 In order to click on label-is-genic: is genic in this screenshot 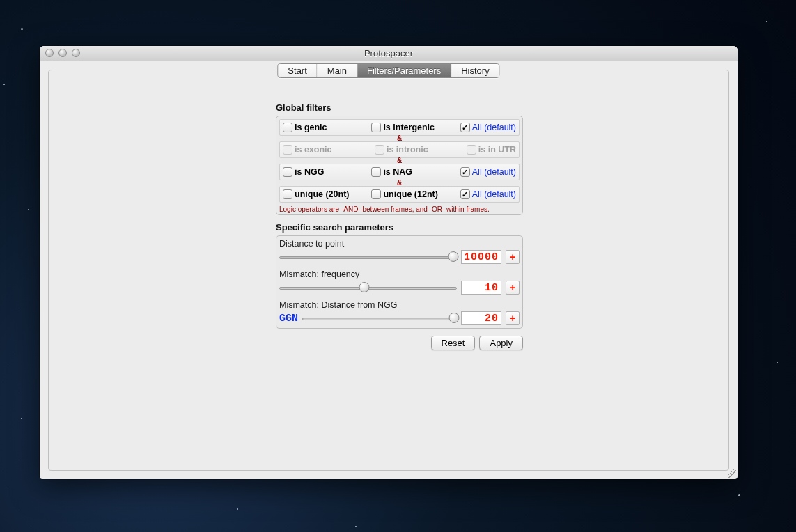, I will do `click(311, 127)`.